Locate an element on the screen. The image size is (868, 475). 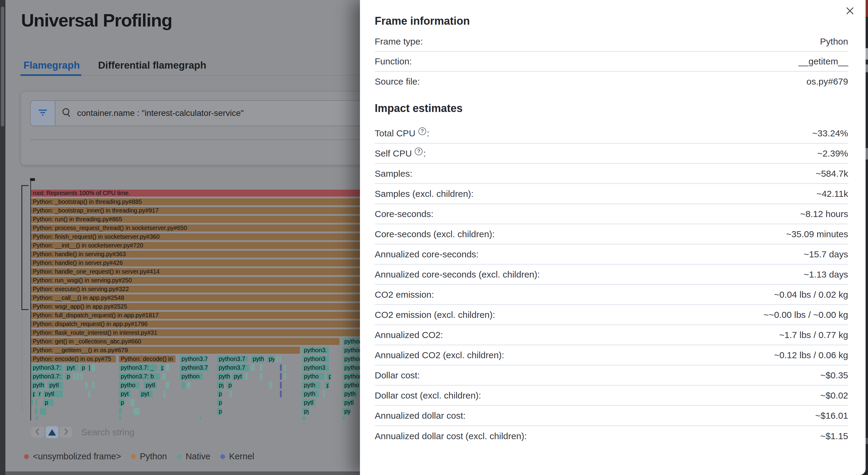
flame-frame: Python: decode() in is located at coordinates (147, 359).